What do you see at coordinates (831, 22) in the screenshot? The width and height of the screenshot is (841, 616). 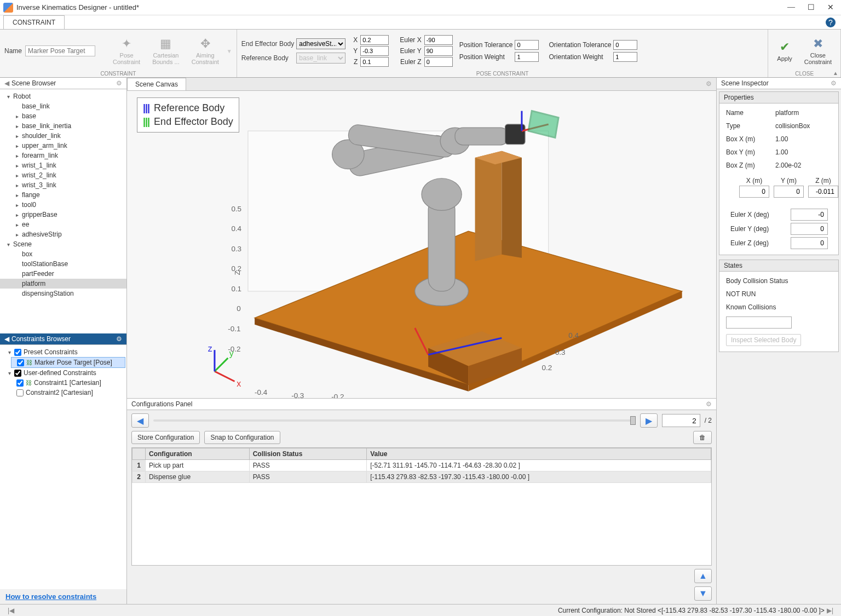 I see `help-icon: ?` at bounding box center [831, 22].